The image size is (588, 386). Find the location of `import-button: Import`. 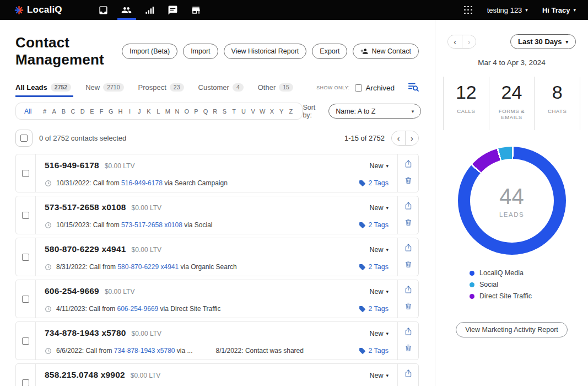

import-button: Import is located at coordinates (201, 51).